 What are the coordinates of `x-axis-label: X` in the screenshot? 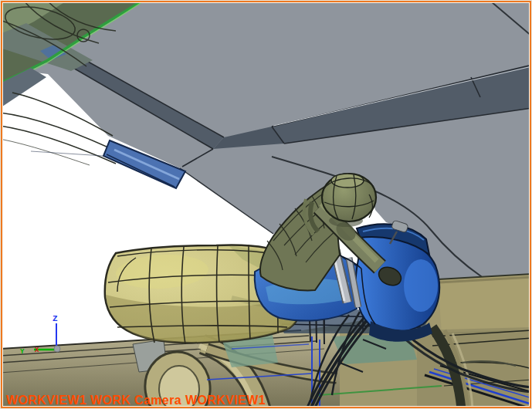 It's located at (37, 350).